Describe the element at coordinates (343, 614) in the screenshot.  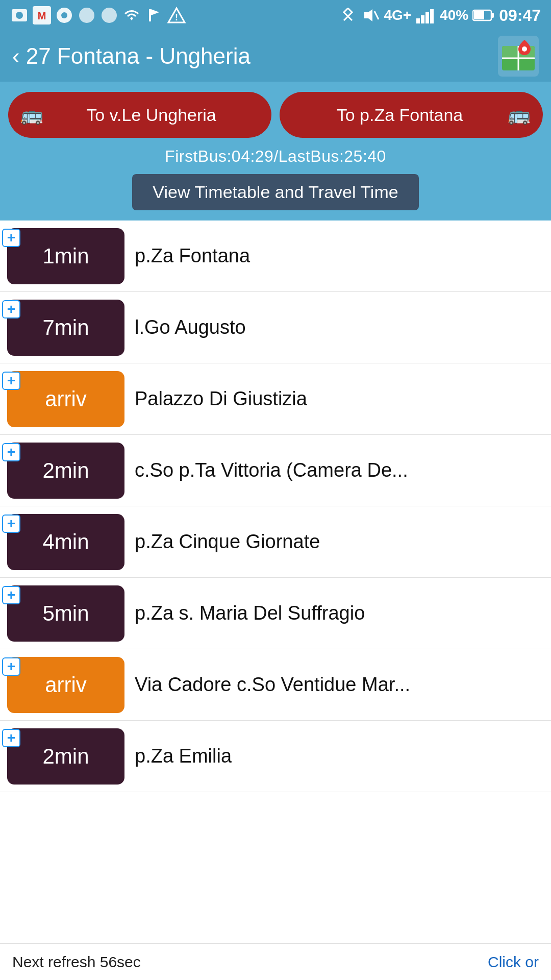
I see `stop-name: p.Za s. Maria Del Suffragio` at that location.